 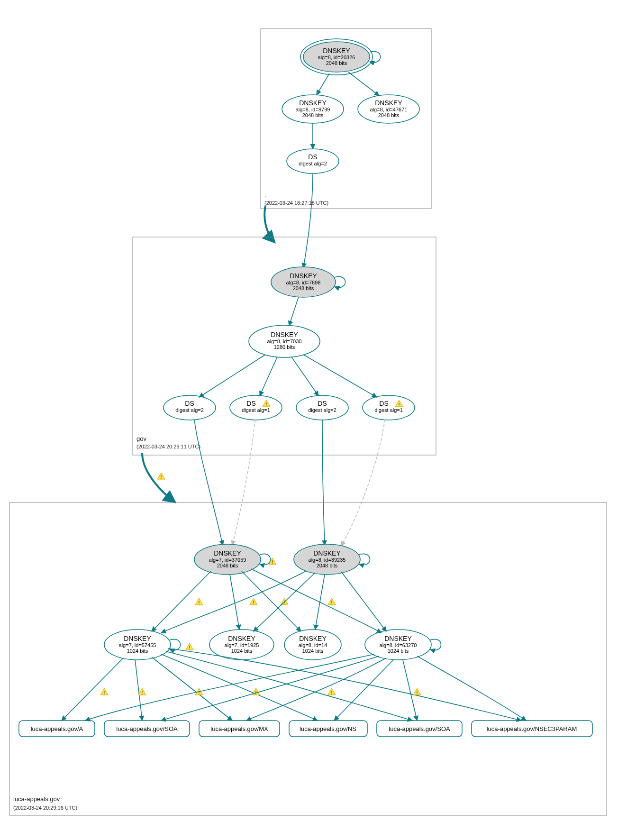 What do you see at coordinates (327, 560) in the screenshot?
I see `svg-text: alg=8, id=39235` at bounding box center [327, 560].